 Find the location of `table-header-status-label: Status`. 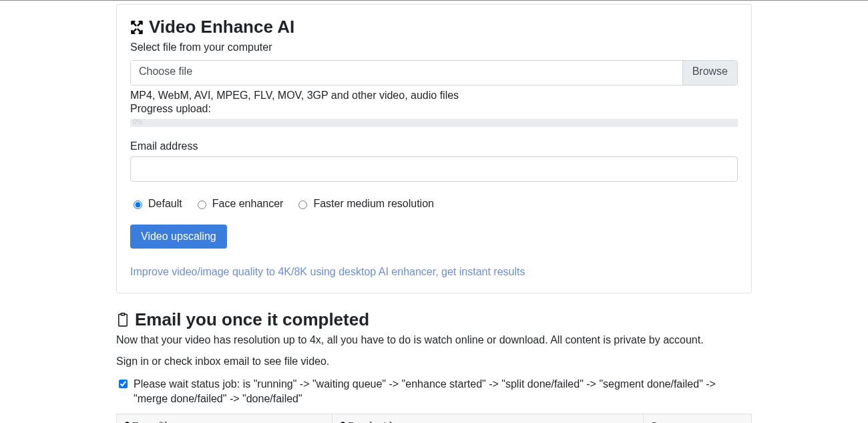

table-header-status-label: Status is located at coordinates (665, 422).